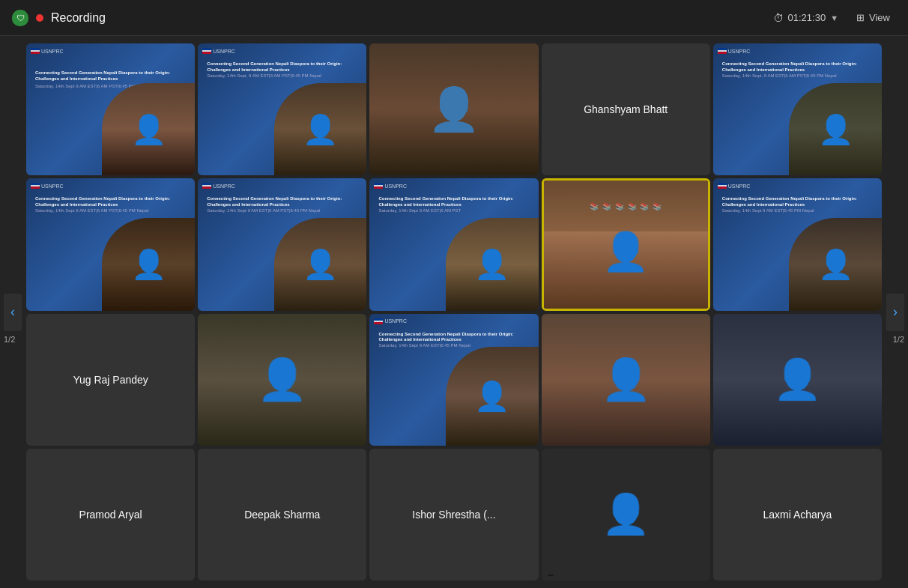 The height and width of the screenshot is (588, 908). Describe the element at coordinates (454, 109) in the screenshot. I see `tile-3: 👤` at that location.